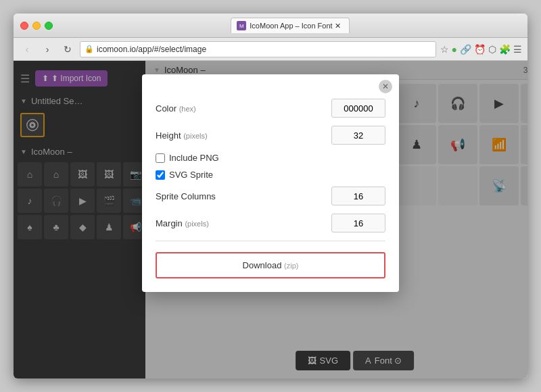  I want to click on traffic-lights, so click(37, 26).